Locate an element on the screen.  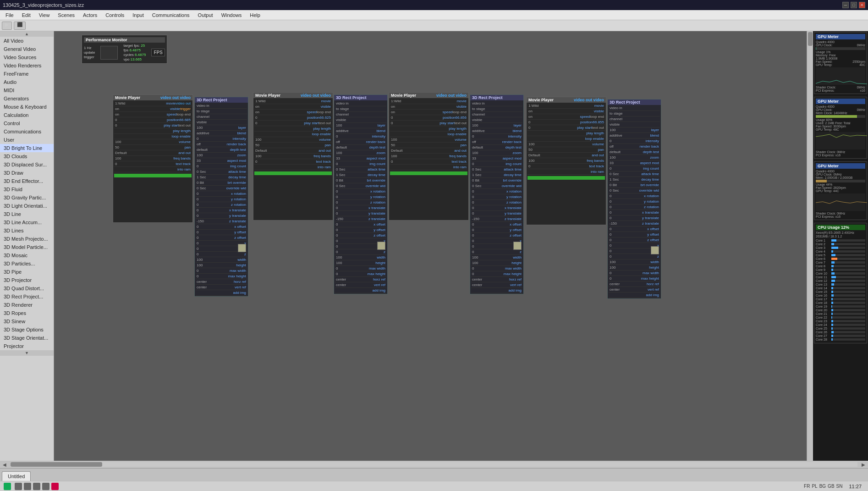
start-button is located at coordinates (7, 486).